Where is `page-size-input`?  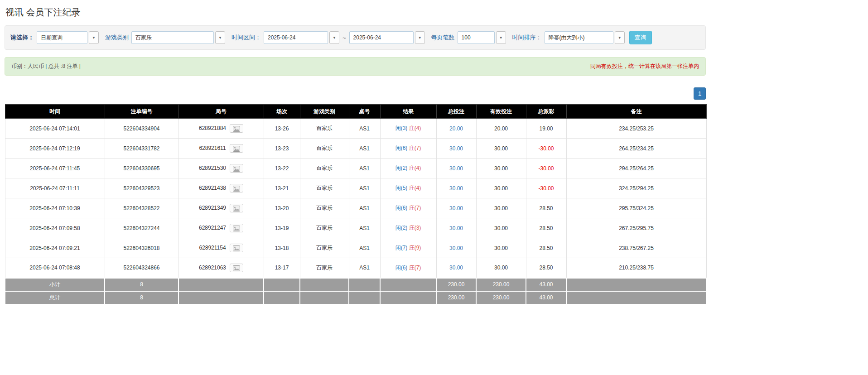 page-size-input is located at coordinates (476, 38).